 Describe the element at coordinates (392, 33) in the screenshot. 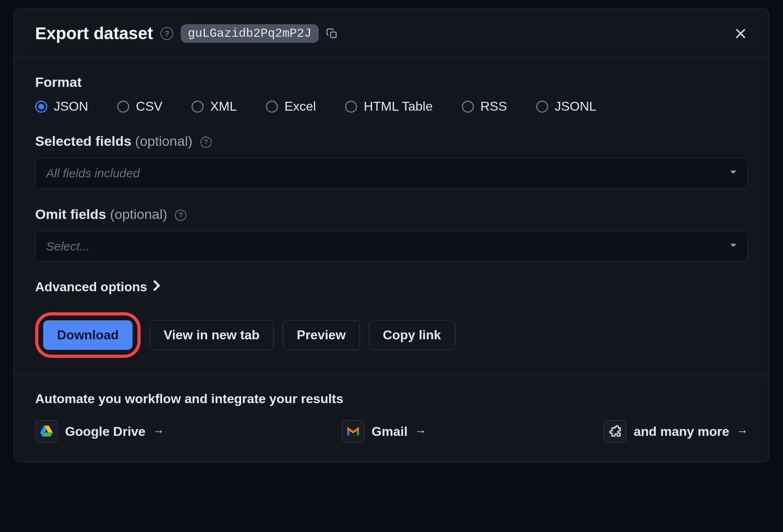

I see `modal-header: Export dataset ? guLGazidb2Pq2mP2J` at that location.